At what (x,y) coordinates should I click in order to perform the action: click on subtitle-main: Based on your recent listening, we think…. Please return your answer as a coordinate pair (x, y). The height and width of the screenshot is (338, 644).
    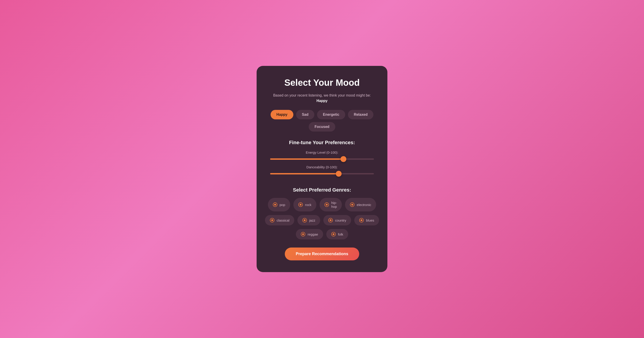
    Looking at the image, I should click on (322, 95).